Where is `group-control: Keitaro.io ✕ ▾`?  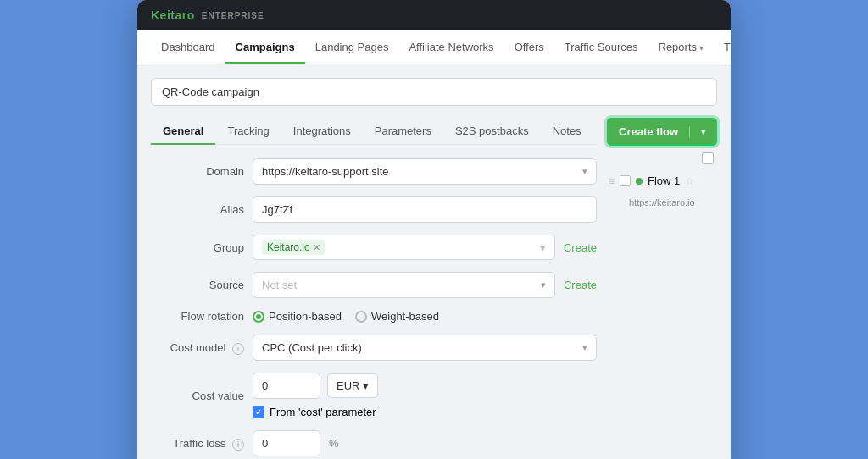 group-control: Keitaro.io ✕ ▾ is located at coordinates (403, 247).